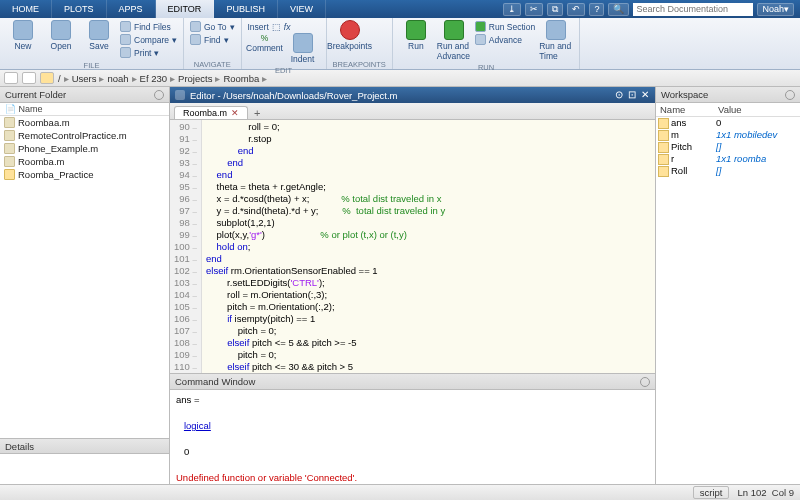  What do you see at coordinates (84, 122) in the screenshot?
I see `file-row: Roombaa.m` at bounding box center [84, 122].